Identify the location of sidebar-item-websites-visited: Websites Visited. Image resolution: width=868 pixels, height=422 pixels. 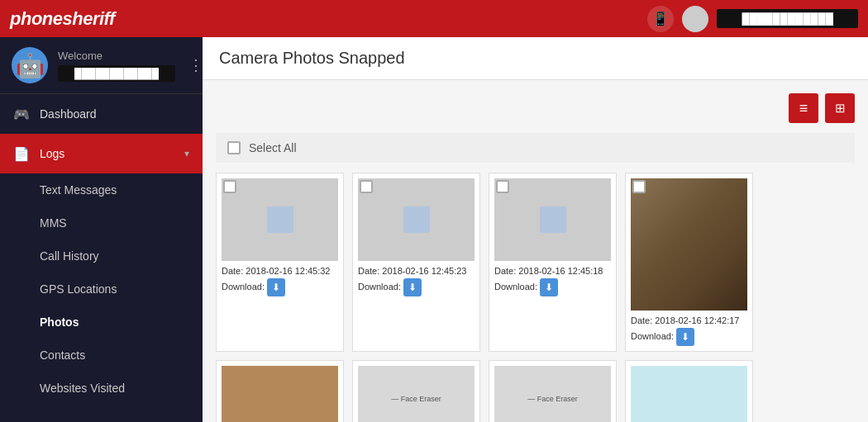
(101, 388).